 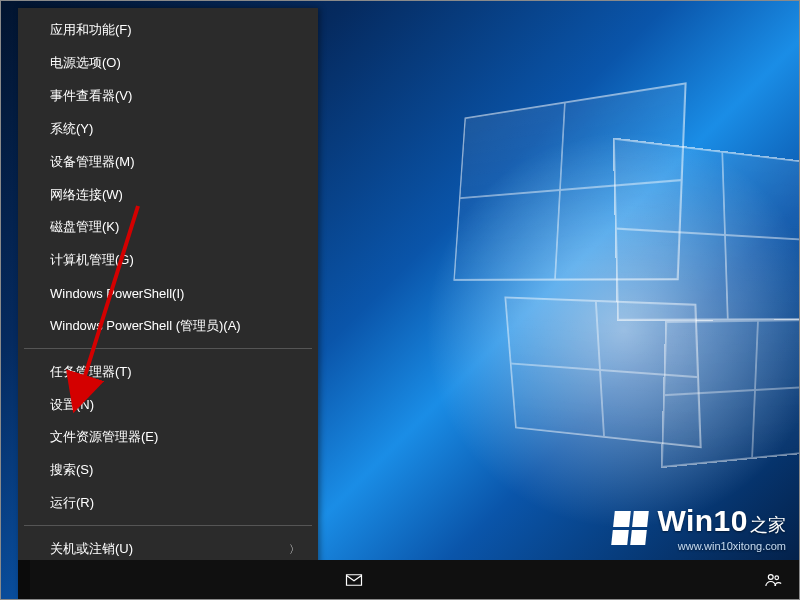 What do you see at coordinates (168, 128) in the screenshot?
I see `menu-system: 系统(Y)` at bounding box center [168, 128].